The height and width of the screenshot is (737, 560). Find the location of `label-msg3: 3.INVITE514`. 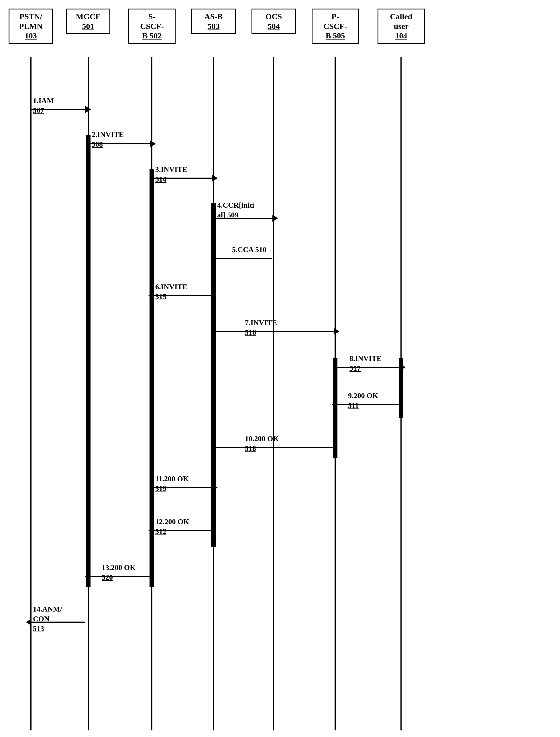

label-msg3: 3.INVITE514 is located at coordinates (171, 175).